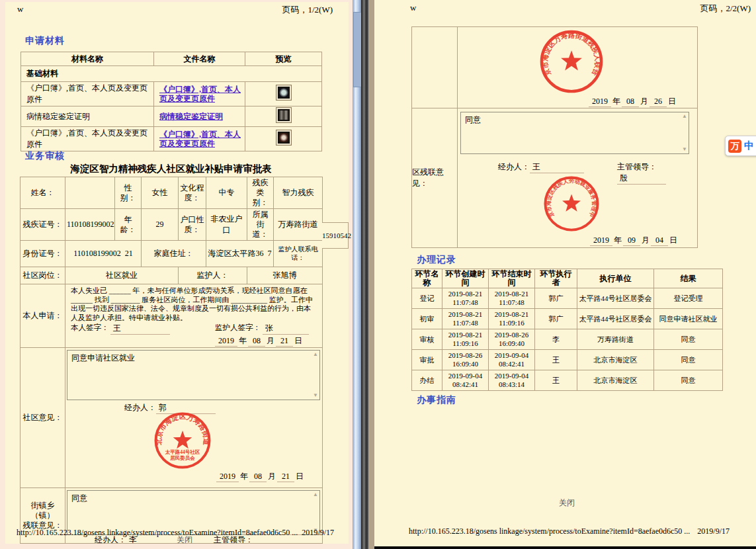 The width and height of the screenshot is (756, 549). Describe the element at coordinates (193, 375) in the screenshot. I see `community-opinion-textarea: 同意申请社区就业 ▲ ▼` at that location.